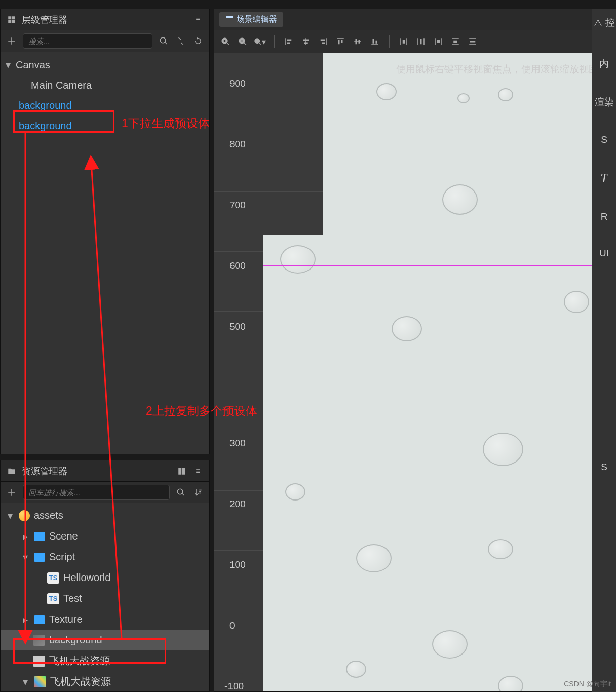 This screenshot has height=692, width=616. What do you see at coordinates (604, 217) in the screenshot?
I see `inspector-item: R` at bounding box center [604, 217].